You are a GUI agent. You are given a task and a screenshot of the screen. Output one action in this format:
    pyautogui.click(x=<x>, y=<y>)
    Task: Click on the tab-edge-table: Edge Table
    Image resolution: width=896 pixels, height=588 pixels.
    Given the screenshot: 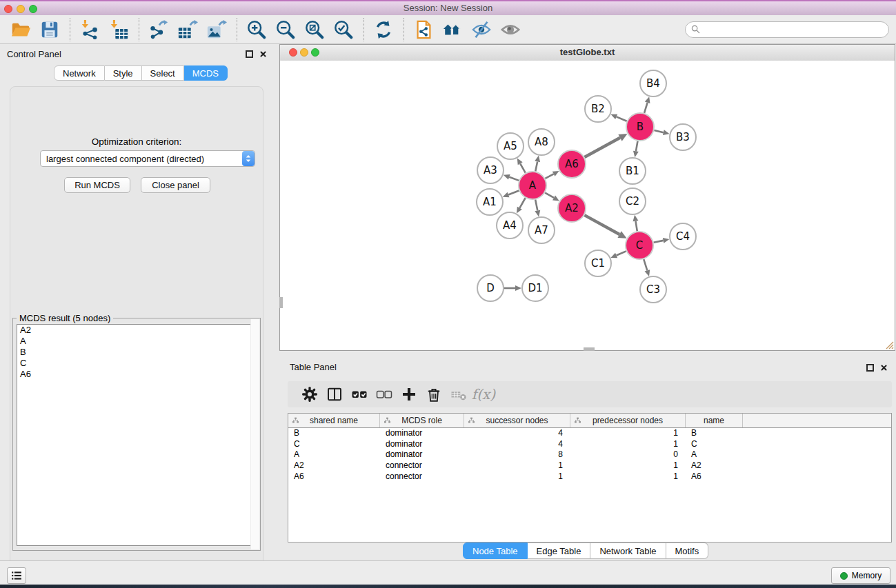 What is the action you would take?
    pyautogui.click(x=559, y=551)
    